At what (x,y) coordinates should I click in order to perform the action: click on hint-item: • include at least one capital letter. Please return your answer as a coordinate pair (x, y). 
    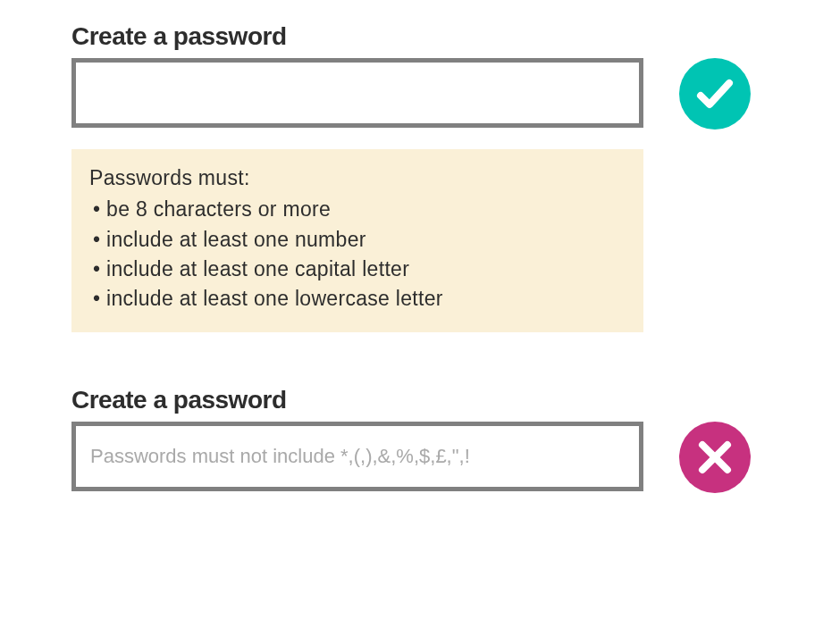
    Looking at the image, I should click on (357, 270).